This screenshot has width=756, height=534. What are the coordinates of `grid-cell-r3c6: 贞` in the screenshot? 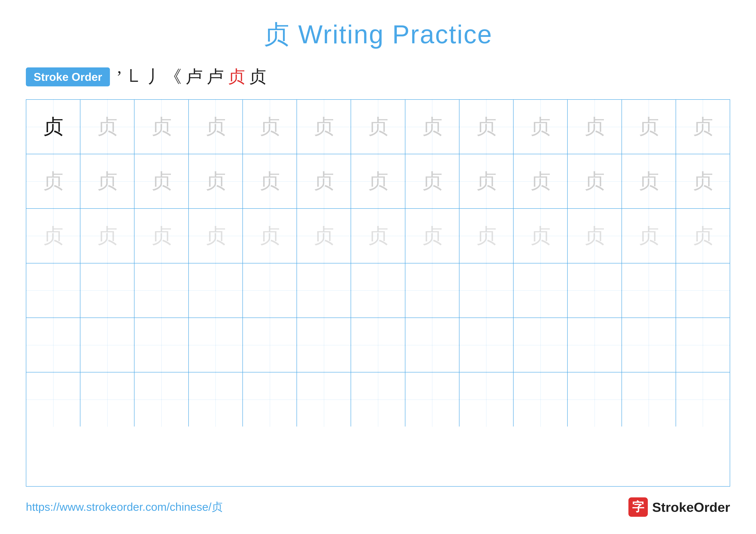 It's located at (324, 236).